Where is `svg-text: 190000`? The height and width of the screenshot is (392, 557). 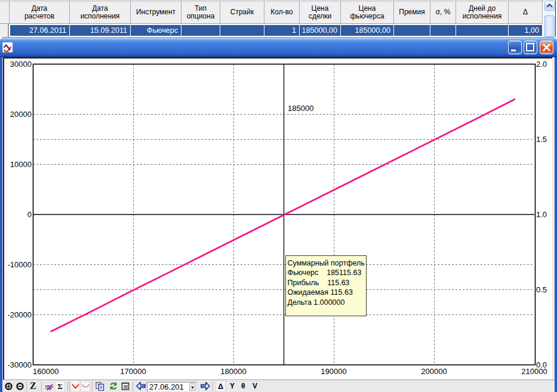 svg-text: 190000 is located at coordinates (333, 371).